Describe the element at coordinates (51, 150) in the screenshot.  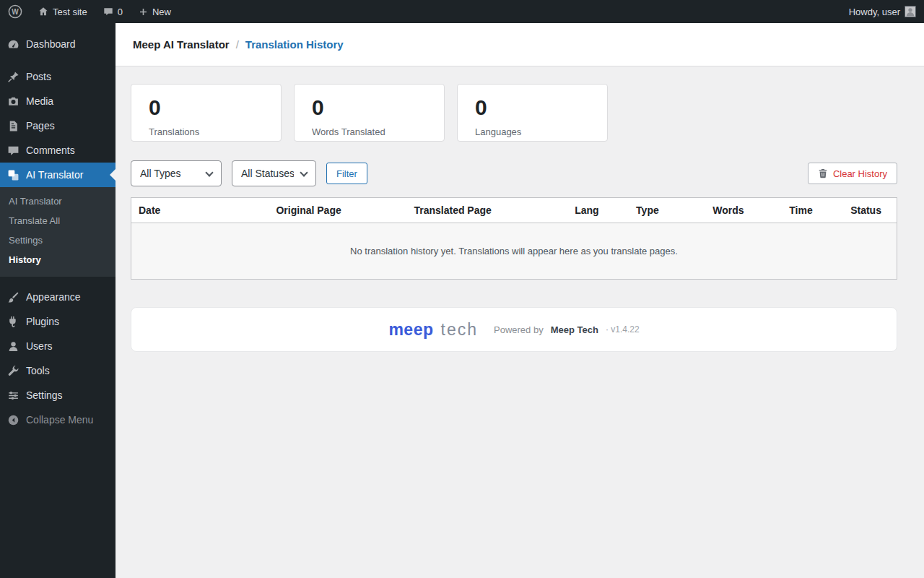
I see `sidebar-item-label: Comments` at that location.